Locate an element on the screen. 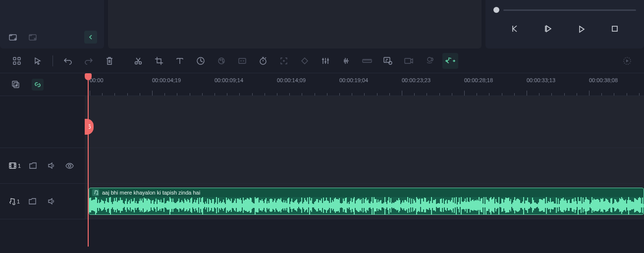  add-track-button is located at coordinates (16, 85).